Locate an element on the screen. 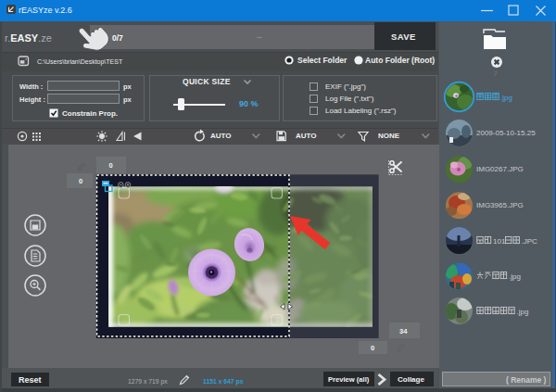 The image size is (556, 392). svg-text: 101 is located at coordinates (499, 241).